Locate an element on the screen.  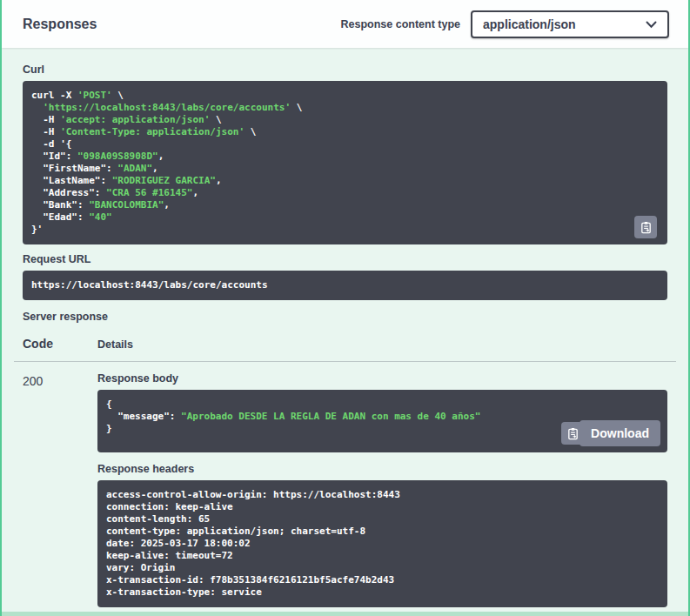
response-table-header: Code Details is located at coordinates (345, 344).